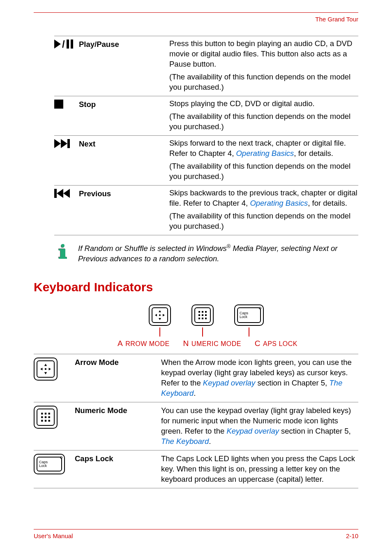 The width and height of the screenshot is (392, 555). What do you see at coordinates (67, 210) in the screenshot?
I see `previous-icon` at bounding box center [67, 210].